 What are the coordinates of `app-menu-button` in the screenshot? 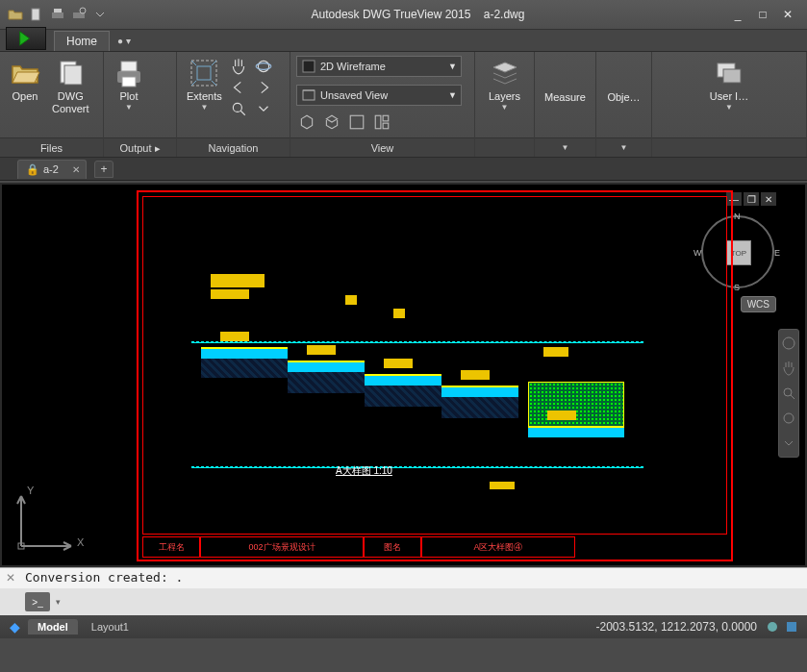 It's located at (26, 38).